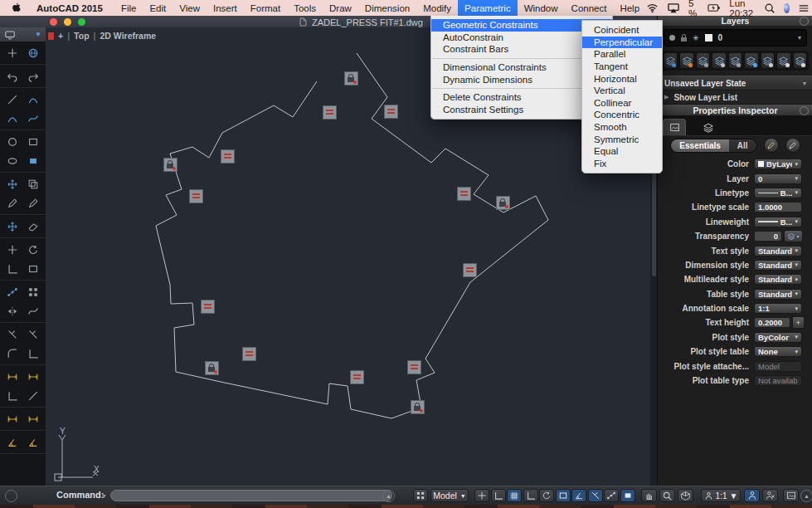 The height and width of the screenshot is (508, 812). What do you see at coordinates (778, 208) in the screenshot?
I see `linetype-scale-input: 1.0000` at bounding box center [778, 208].